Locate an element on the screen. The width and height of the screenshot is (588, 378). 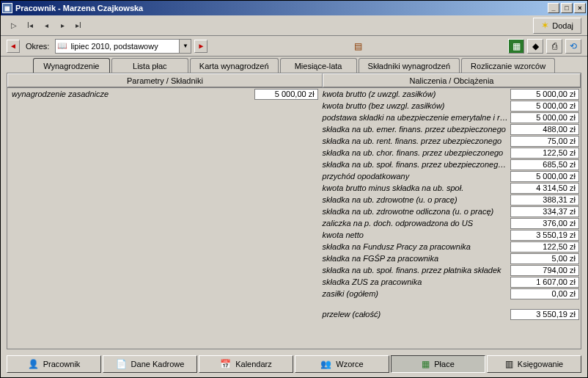
star-icon: ✶ is located at coordinates (545, 25).